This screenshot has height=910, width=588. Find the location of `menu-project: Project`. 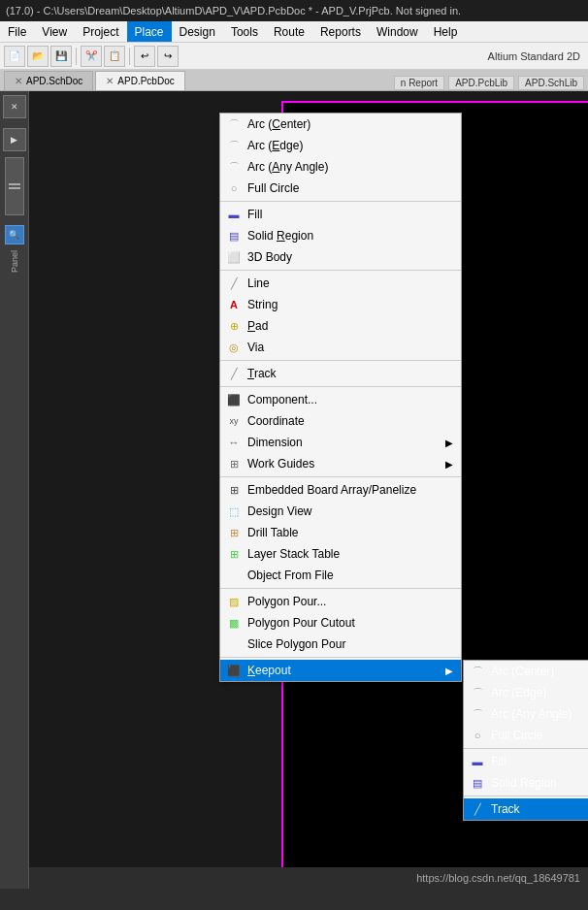

menu-project: Project is located at coordinates (101, 31).